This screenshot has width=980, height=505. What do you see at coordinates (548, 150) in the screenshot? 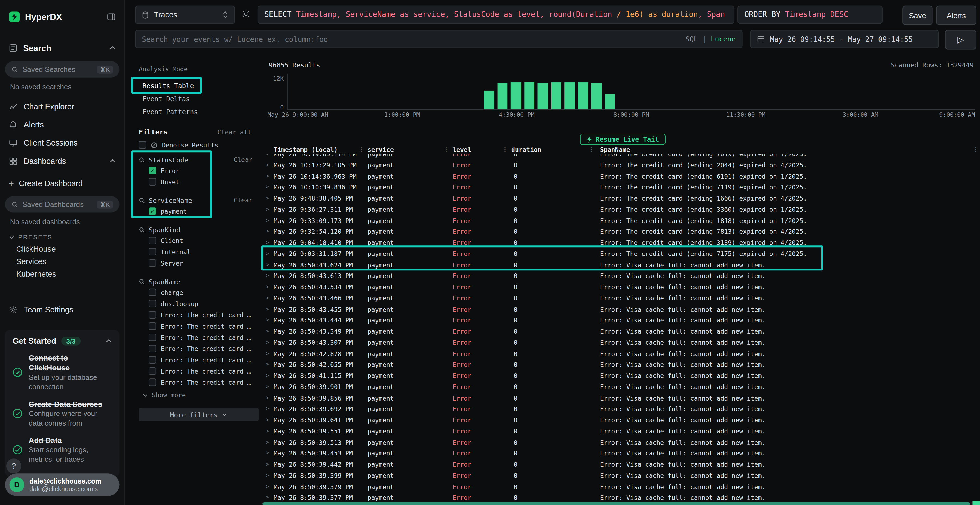
I see `column-header-duration: duration` at bounding box center [548, 150].